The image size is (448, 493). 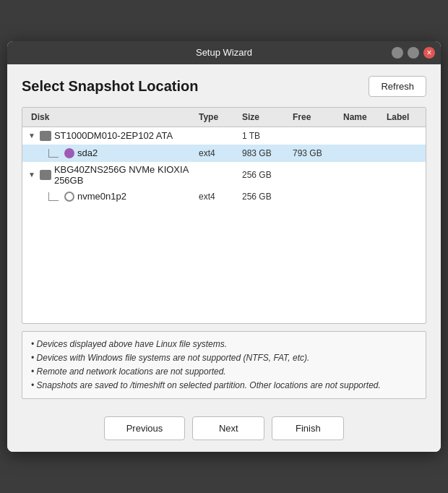 I want to click on info-line-3: • Remote and network locations are not s…, so click(x=224, y=372).